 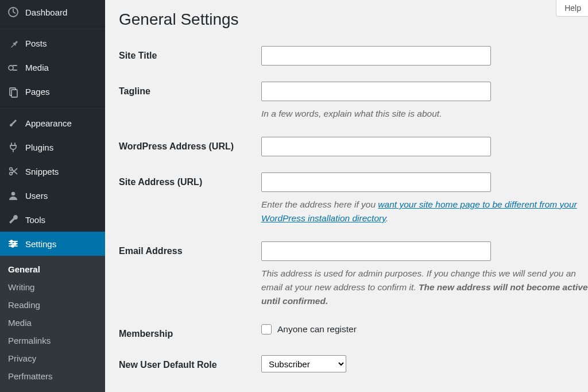 I want to click on submenu-item-permalinks: Permalinks, so click(x=53, y=340).